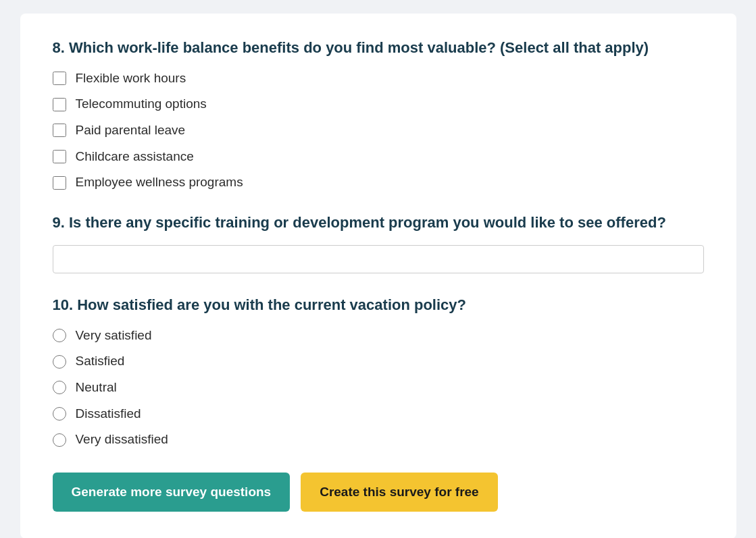  Describe the element at coordinates (59, 362) in the screenshot. I see `radio-satisfied` at that location.